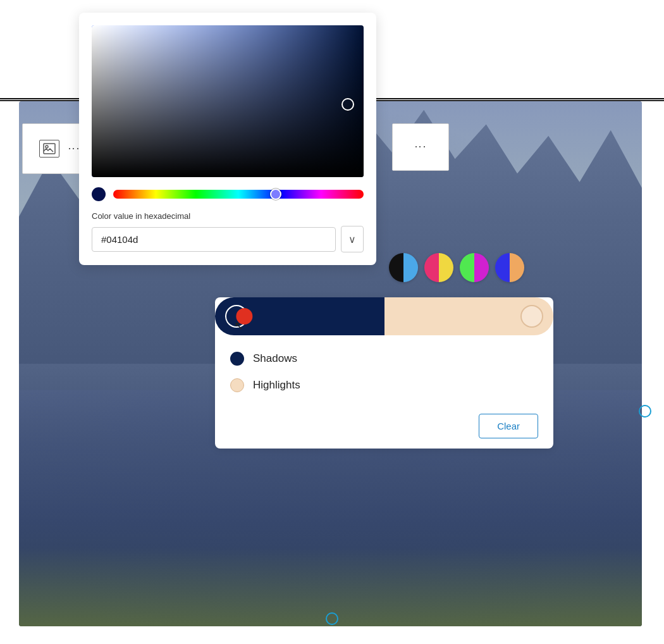  I want to click on hue-thumb, so click(276, 194).